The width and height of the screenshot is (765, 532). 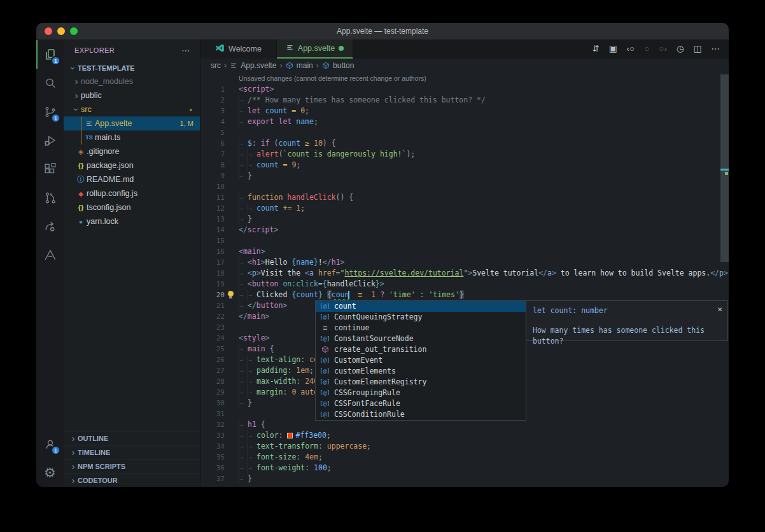 What do you see at coordinates (50, 83) in the screenshot?
I see `activitybar-search-icon` at bounding box center [50, 83].